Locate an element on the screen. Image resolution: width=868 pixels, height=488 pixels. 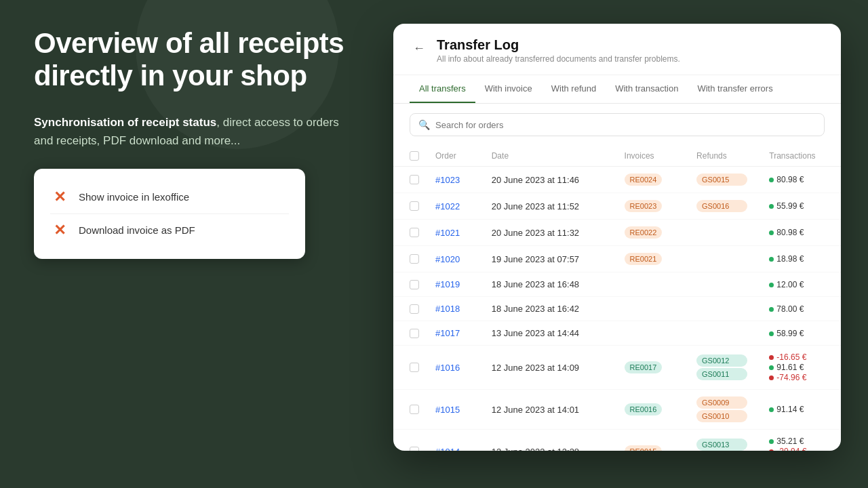
transaction-amount: 91.14 € is located at coordinates (800, 409).